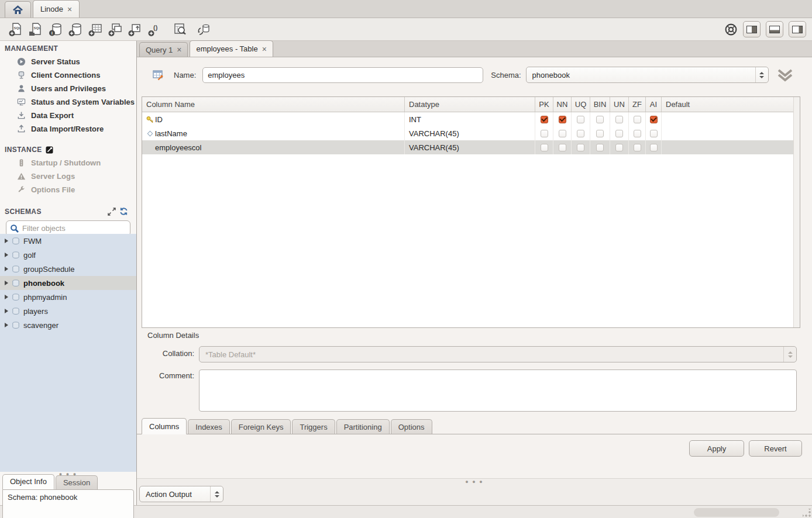  Describe the element at coordinates (77, 482) in the screenshot. I see `tab-session: Session` at that location.